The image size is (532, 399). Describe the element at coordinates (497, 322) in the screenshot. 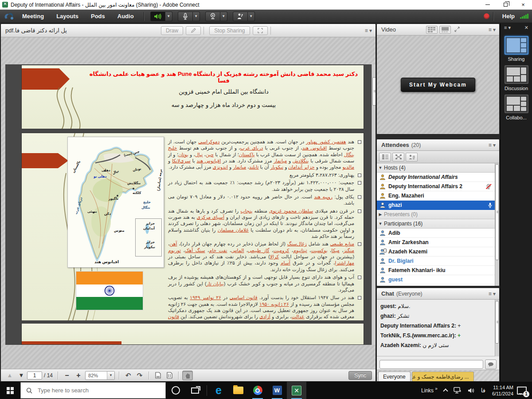

I see `chat-scrollbar-thumb` at that location.